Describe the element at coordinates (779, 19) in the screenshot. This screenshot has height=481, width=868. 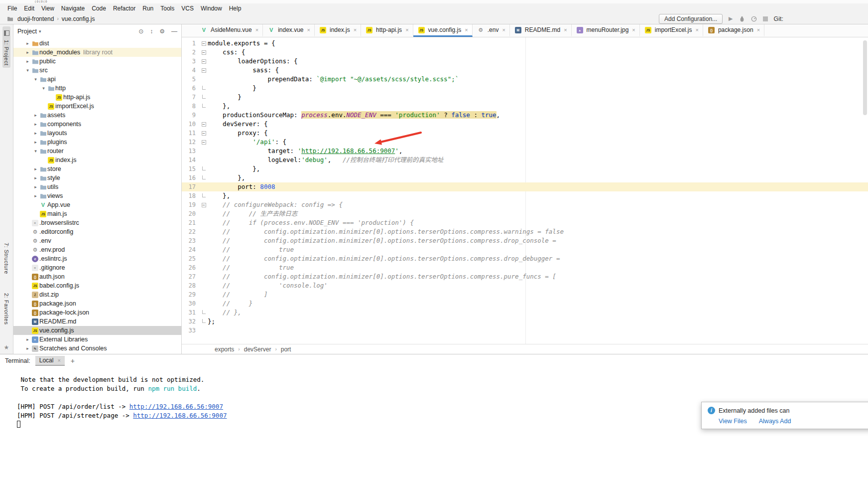
I see `git-branch-label: Git:` at that location.